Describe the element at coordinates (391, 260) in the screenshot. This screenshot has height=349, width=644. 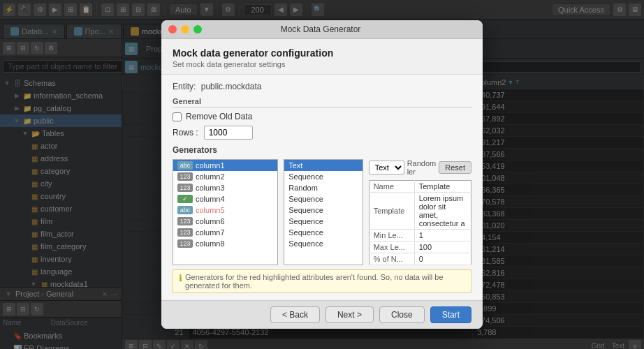
I see `gen-prop-name: % of N...` at that location.